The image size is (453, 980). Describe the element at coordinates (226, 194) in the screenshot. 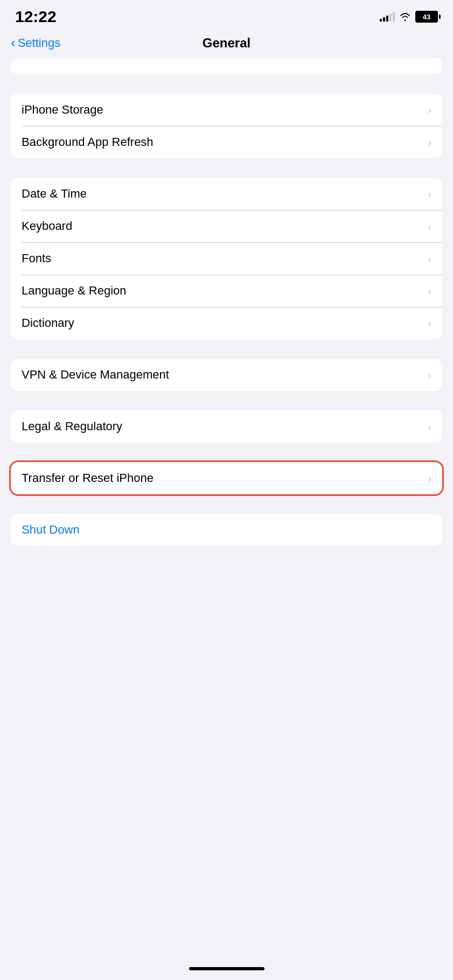

I see `settings-row-date-time: Date & Time ›` at that location.